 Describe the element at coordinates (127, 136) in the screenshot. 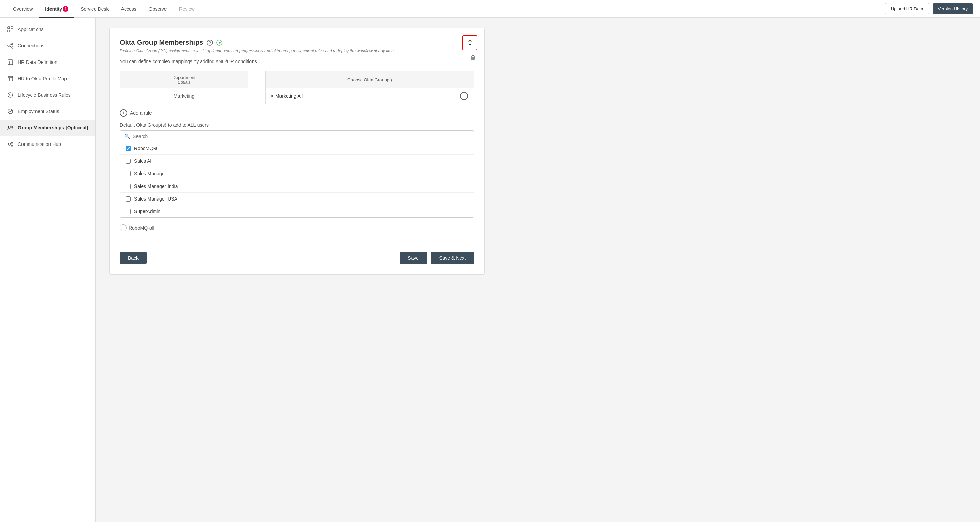

I see `search-icon: 🔍` at that location.